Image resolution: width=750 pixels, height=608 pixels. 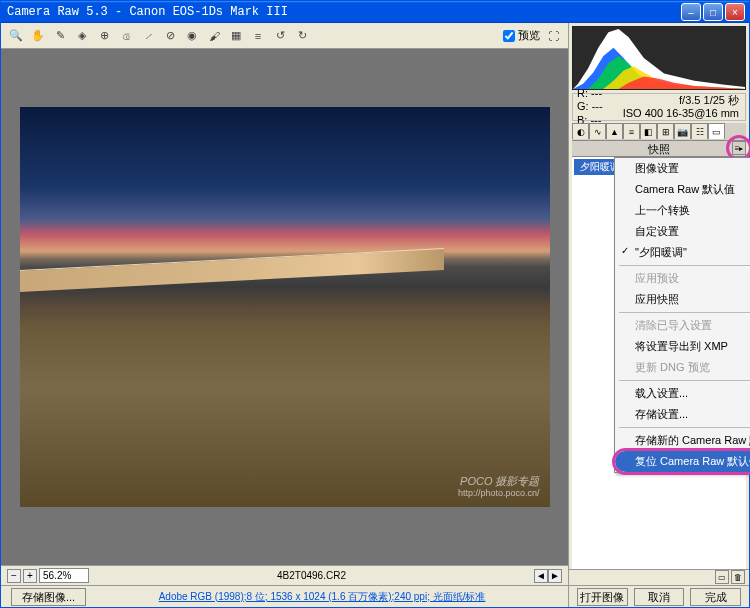 I want to click on panel-title: 快照 ≡▸, so click(x=659, y=149).